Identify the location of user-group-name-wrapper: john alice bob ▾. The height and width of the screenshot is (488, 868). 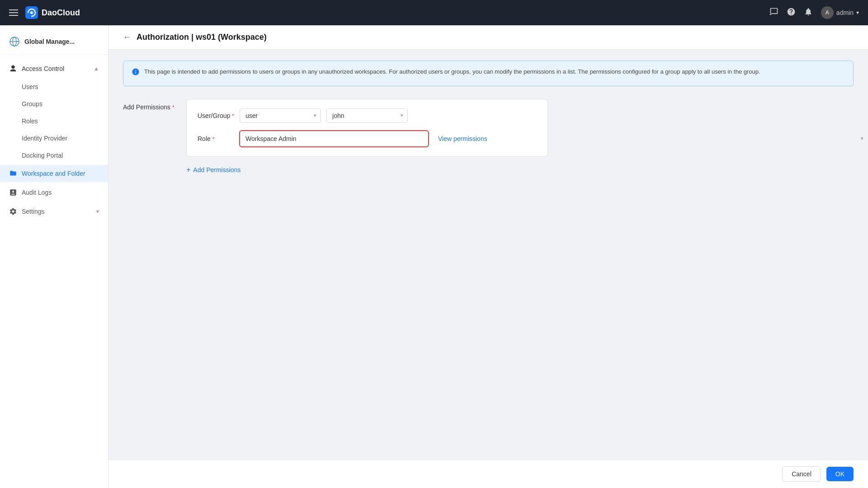
(367, 116).